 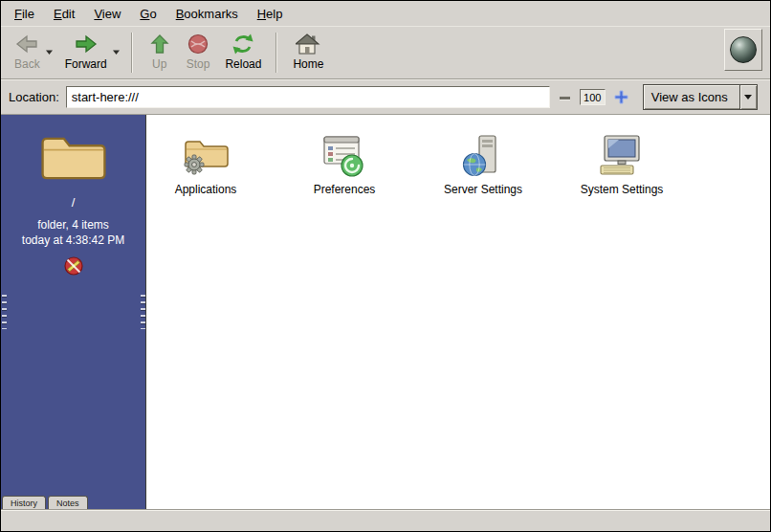 I want to click on back-history-dropdown-button, so click(x=50, y=52).